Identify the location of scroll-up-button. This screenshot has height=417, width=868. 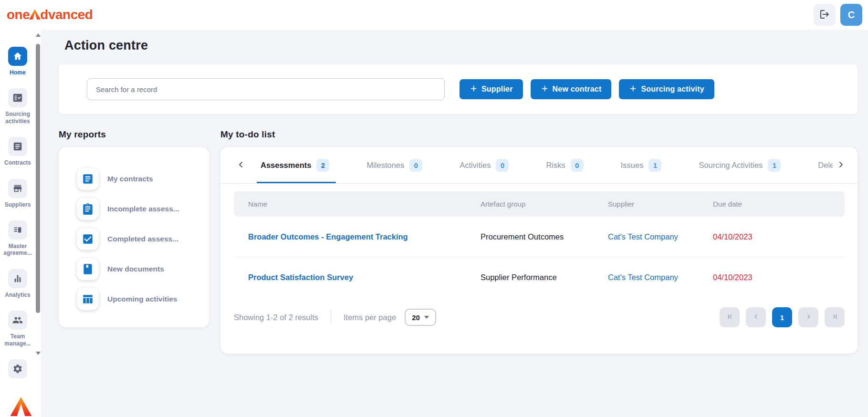
(38, 35).